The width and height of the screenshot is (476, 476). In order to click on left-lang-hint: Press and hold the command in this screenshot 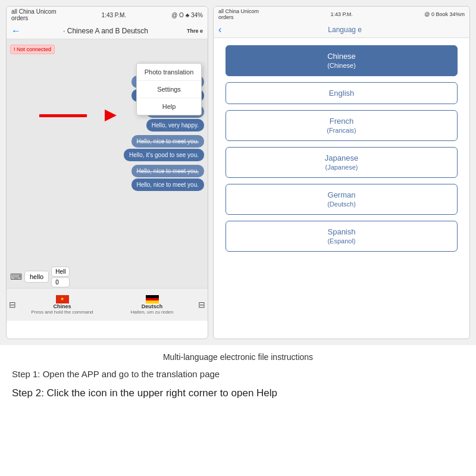, I will do `click(62, 312)`.